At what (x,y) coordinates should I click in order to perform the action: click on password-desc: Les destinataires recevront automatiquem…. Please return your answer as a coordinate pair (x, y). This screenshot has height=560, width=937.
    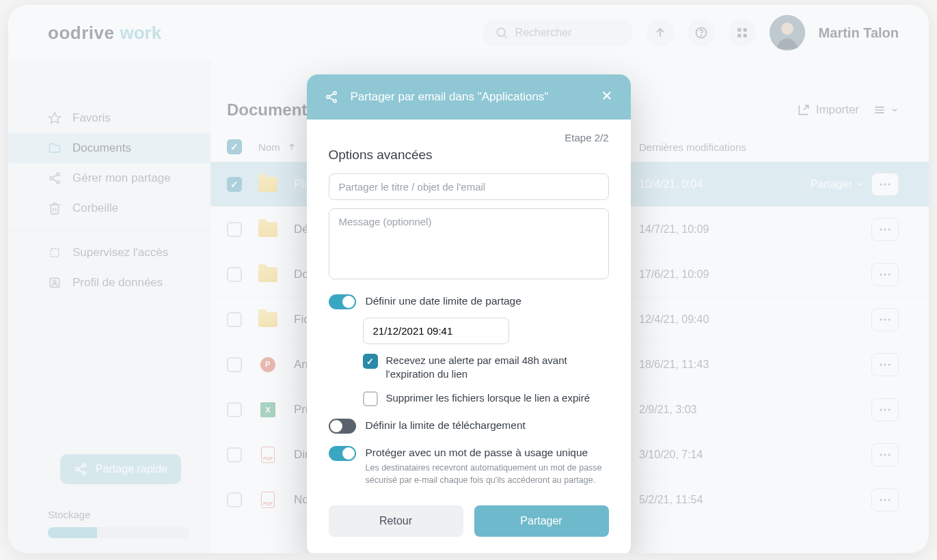
    Looking at the image, I should click on (487, 474).